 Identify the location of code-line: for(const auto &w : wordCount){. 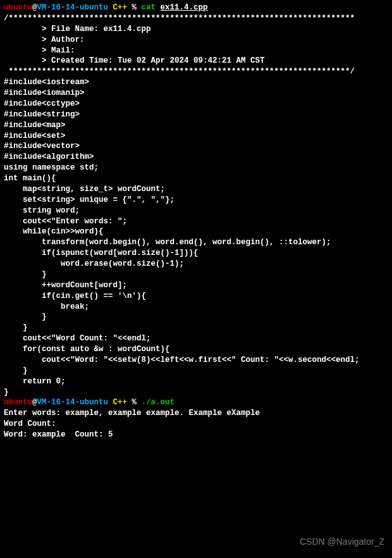
(196, 349).